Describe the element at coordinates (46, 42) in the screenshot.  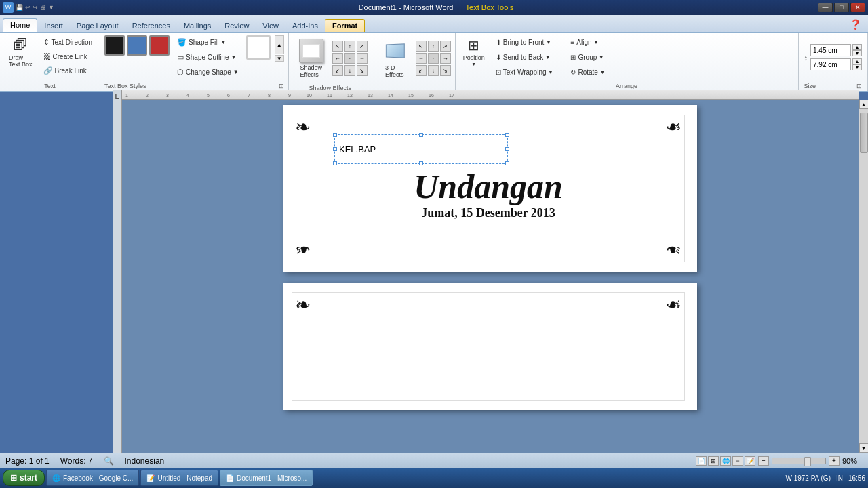
I see `text-direction-icon: ⇕` at that location.